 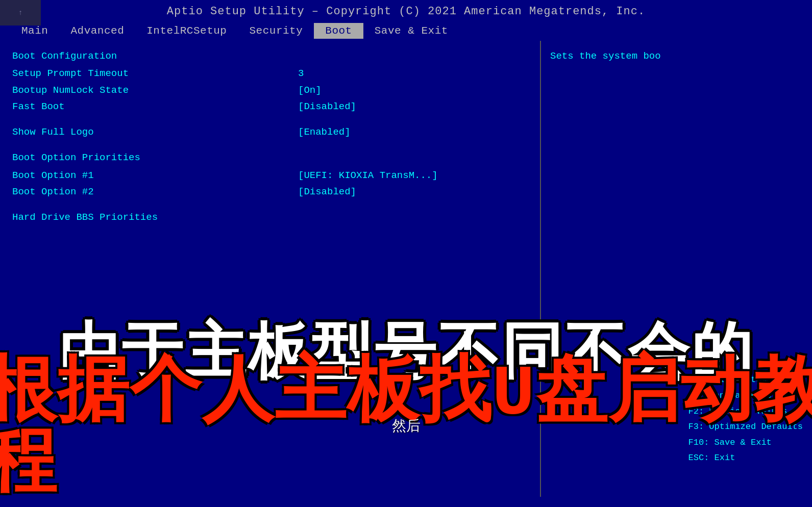 I want to click on value-fast-boot: [Disabled], so click(x=413, y=107).